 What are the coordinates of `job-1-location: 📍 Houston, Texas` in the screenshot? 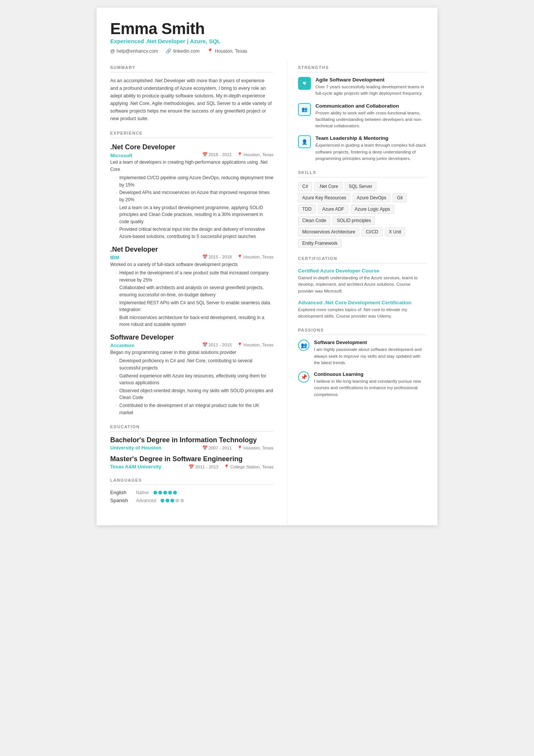 It's located at (255, 155).